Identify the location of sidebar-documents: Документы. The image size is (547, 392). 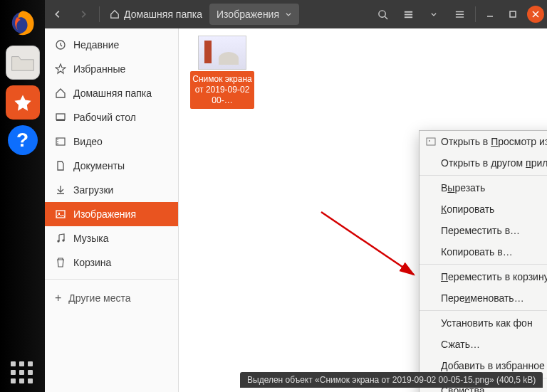
(111, 166).